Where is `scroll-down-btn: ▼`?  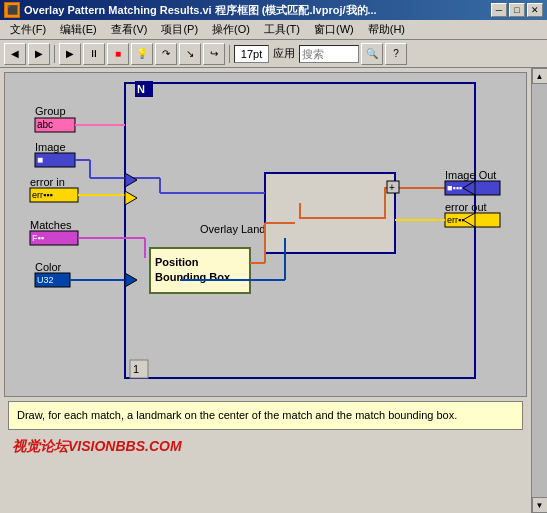 scroll-down-btn: ▼ is located at coordinates (540, 505).